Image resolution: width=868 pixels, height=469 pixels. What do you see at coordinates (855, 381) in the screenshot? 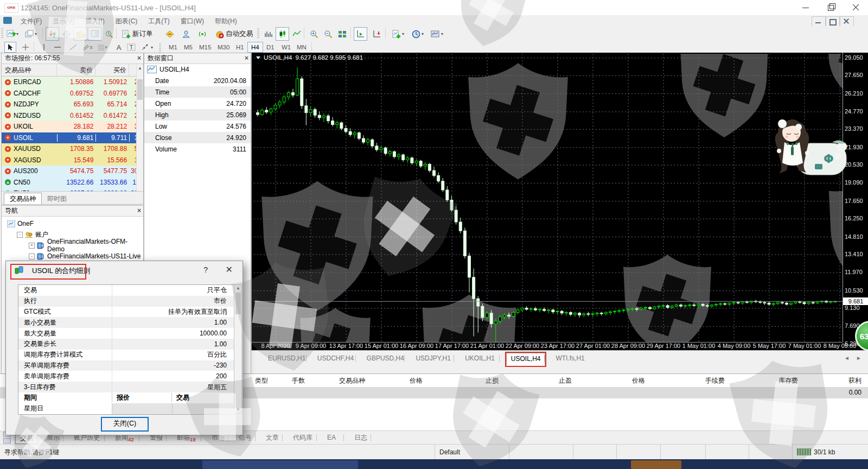
I see `terminal-header-9: 获利` at bounding box center [855, 381].